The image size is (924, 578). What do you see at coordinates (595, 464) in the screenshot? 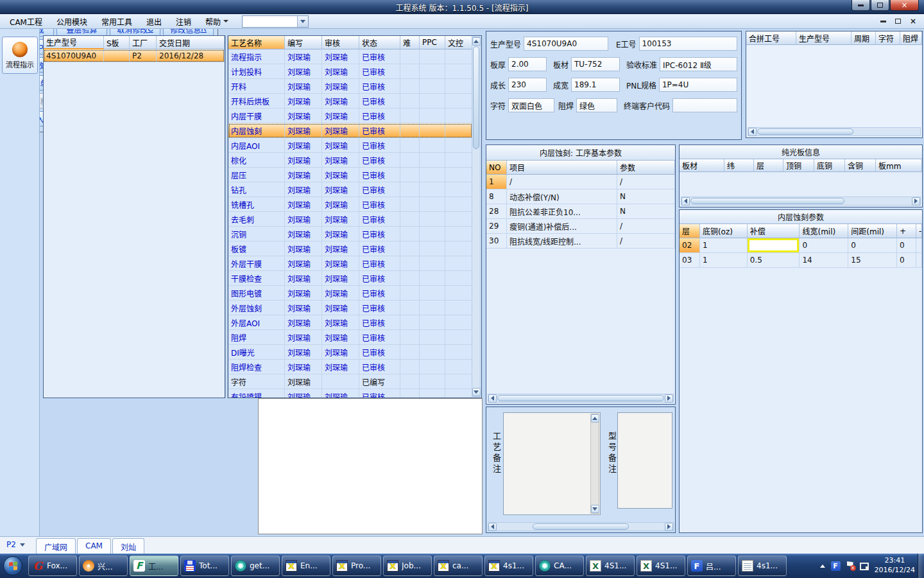
I see `remark-scrollbar` at bounding box center [595, 464].